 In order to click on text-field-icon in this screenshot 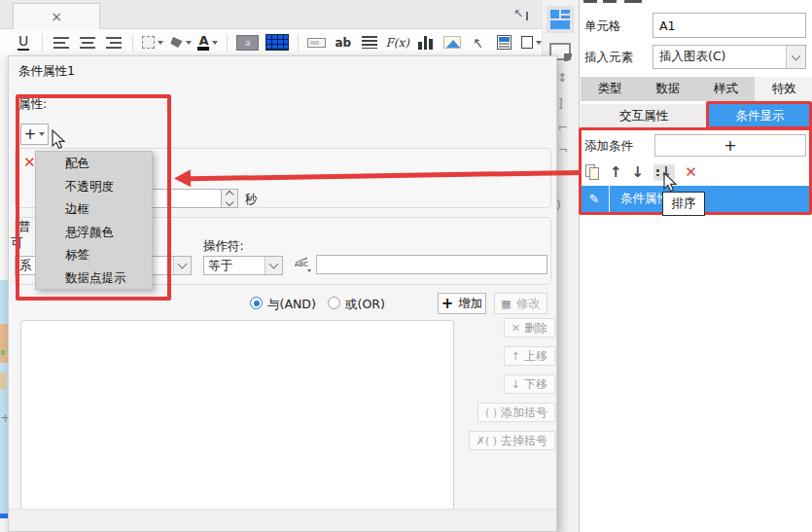, I will do `click(317, 43)`.